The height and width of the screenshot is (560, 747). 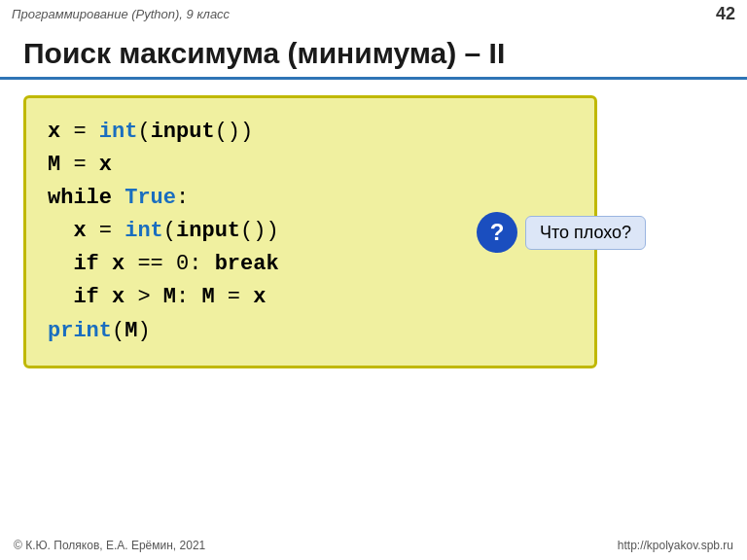 What do you see at coordinates (310, 165) in the screenshot?
I see `code-line-2: M = x` at bounding box center [310, 165].